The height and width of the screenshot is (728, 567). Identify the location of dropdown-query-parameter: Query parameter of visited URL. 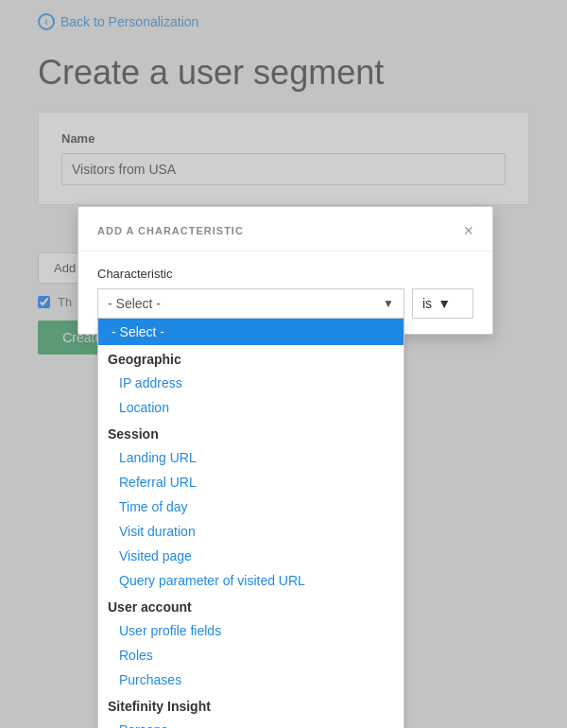
(251, 581).